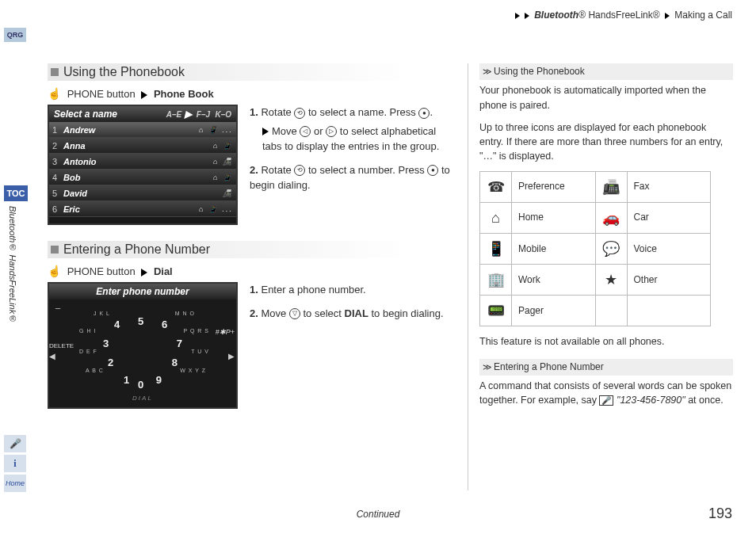 The height and width of the screenshot is (534, 756). What do you see at coordinates (331, 132) in the screenshot?
I see `move-right-icon: ▷` at bounding box center [331, 132].